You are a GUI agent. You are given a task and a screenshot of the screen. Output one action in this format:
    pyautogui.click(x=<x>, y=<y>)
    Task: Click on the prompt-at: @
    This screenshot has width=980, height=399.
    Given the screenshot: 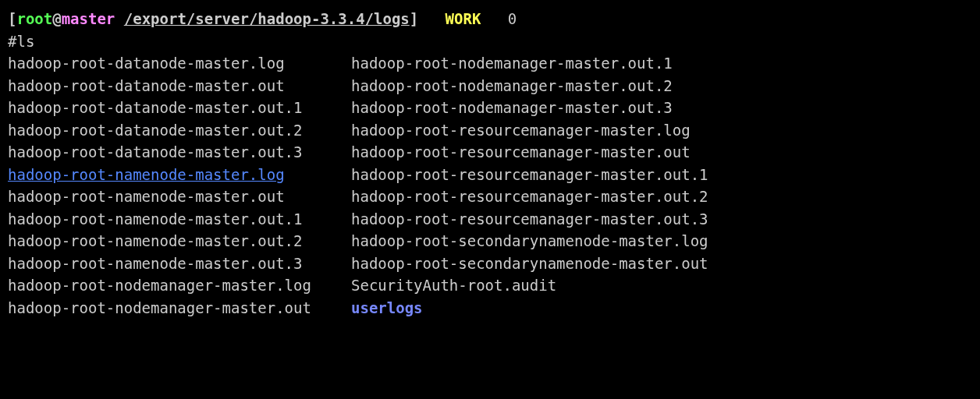 What is the action you would take?
    pyautogui.click(x=56, y=19)
    